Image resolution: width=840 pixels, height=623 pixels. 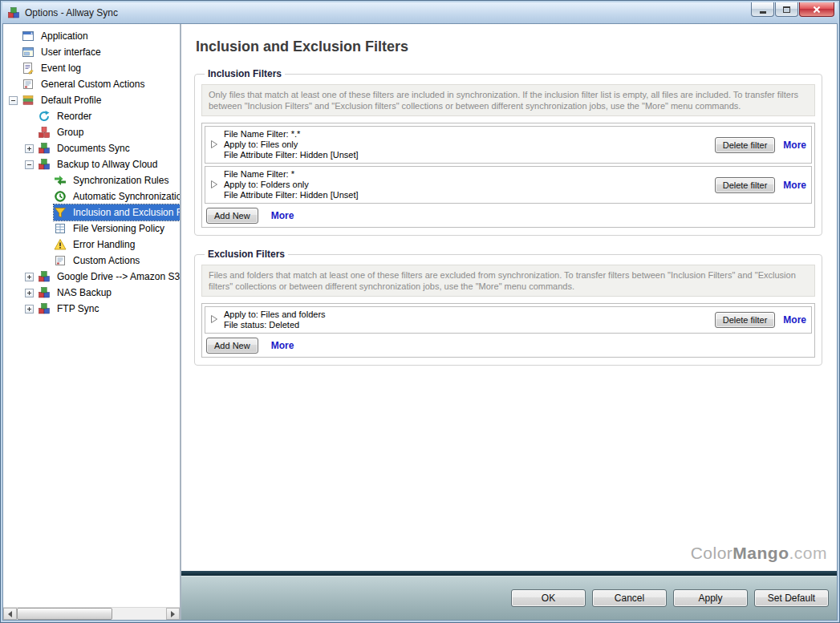 What do you see at coordinates (28, 36) in the screenshot?
I see `application-icon` at bounding box center [28, 36].